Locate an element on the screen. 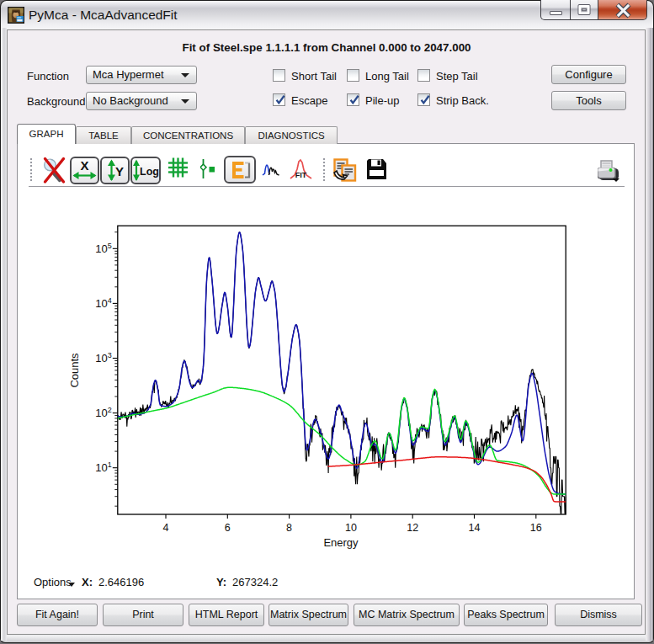 This screenshot has width=654, height=644. svg-text: 101 is located at coordinates (103, 467).